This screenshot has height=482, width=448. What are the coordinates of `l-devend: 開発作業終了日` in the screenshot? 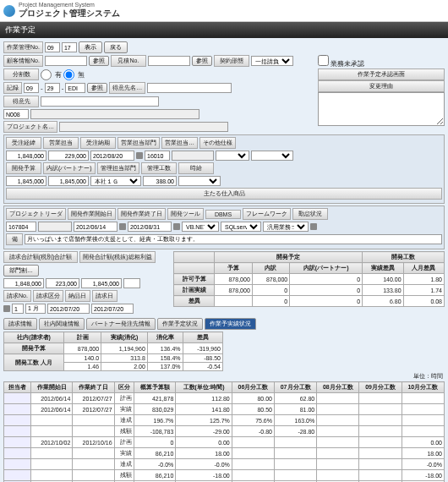 It's located at (142, 214).